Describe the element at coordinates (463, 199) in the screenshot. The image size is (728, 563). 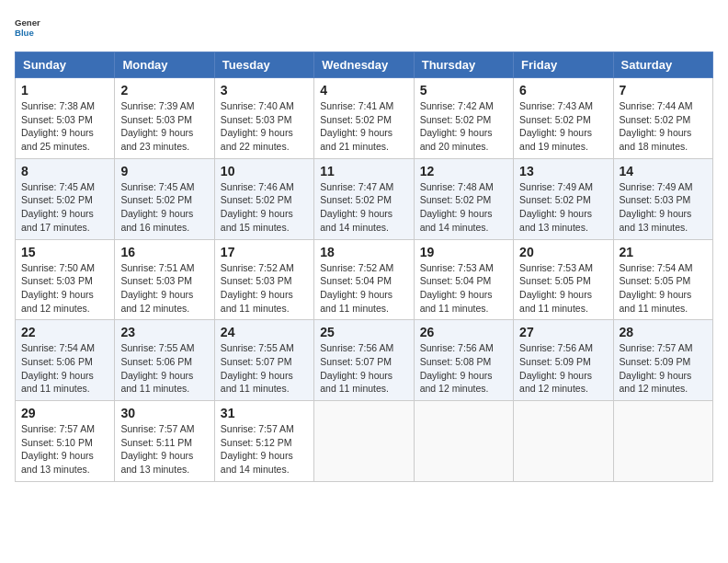
I see `calendar-cell: 12Sunrise: 7:48 AM Sunset: 5:02 PM Dayli…` at that location.